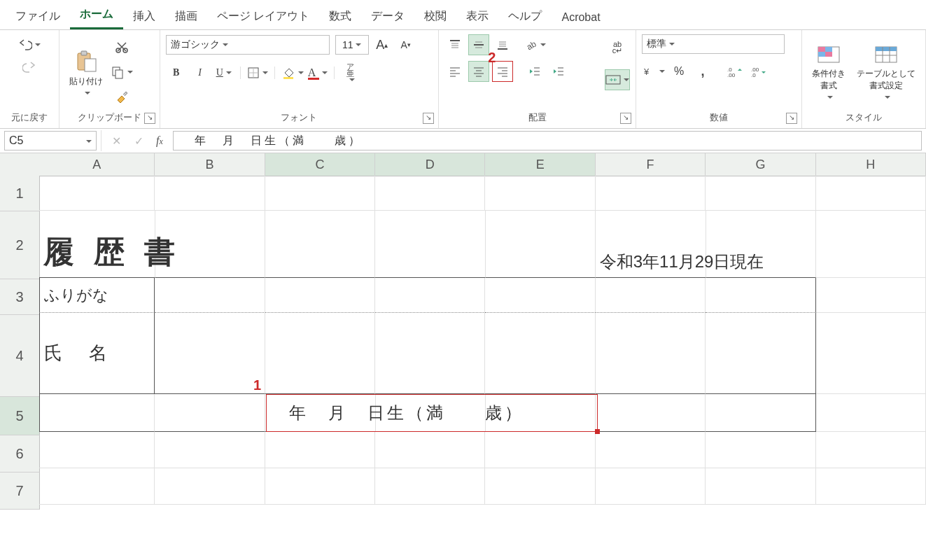 The width and height of the screenshot is (926, 560). Describe the element at coordinates (321, 413) in the screenshot. I see `cell-C5: 年 月 日生（満 歳）` at that location.